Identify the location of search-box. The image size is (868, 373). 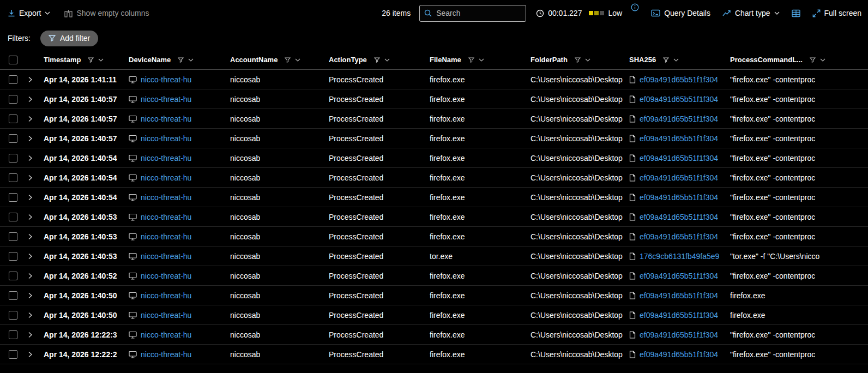
(473, 13).